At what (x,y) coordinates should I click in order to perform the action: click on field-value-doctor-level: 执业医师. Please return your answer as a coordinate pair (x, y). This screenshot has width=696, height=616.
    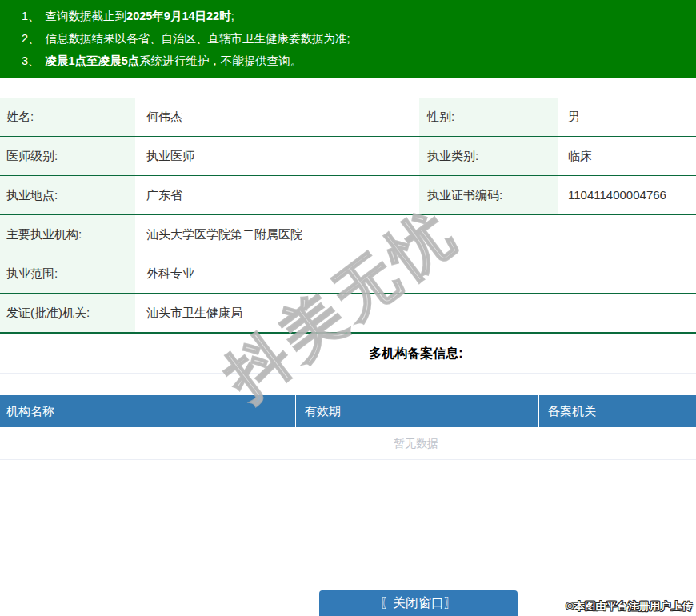
    Looking at the image, I should click on (277, 156).